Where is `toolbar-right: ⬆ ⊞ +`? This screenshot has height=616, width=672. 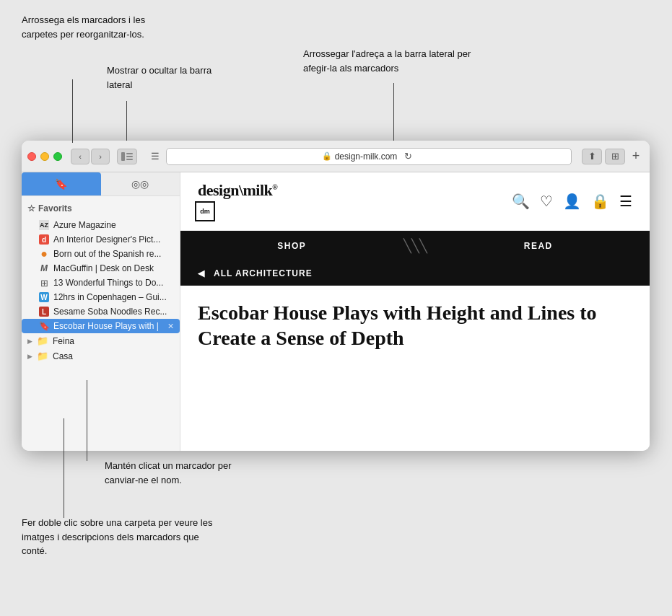 toolbar-right: ⬆ ⊞ + is located at coordinates (613, 157).